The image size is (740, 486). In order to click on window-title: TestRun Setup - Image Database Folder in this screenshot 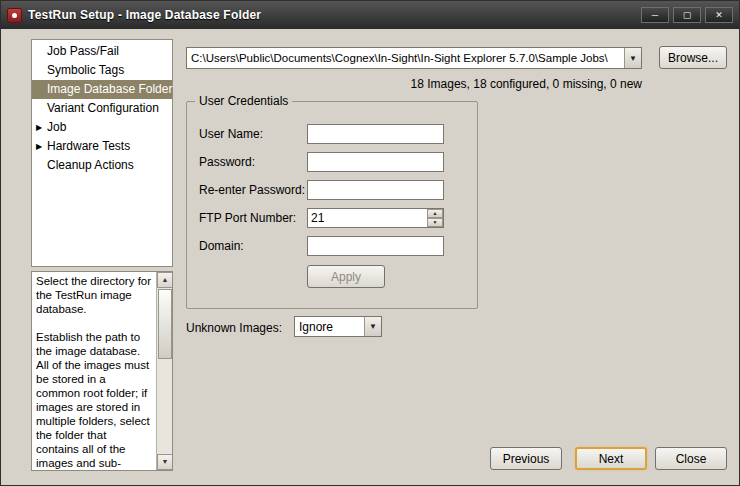, I will do `click(144, 15)`.